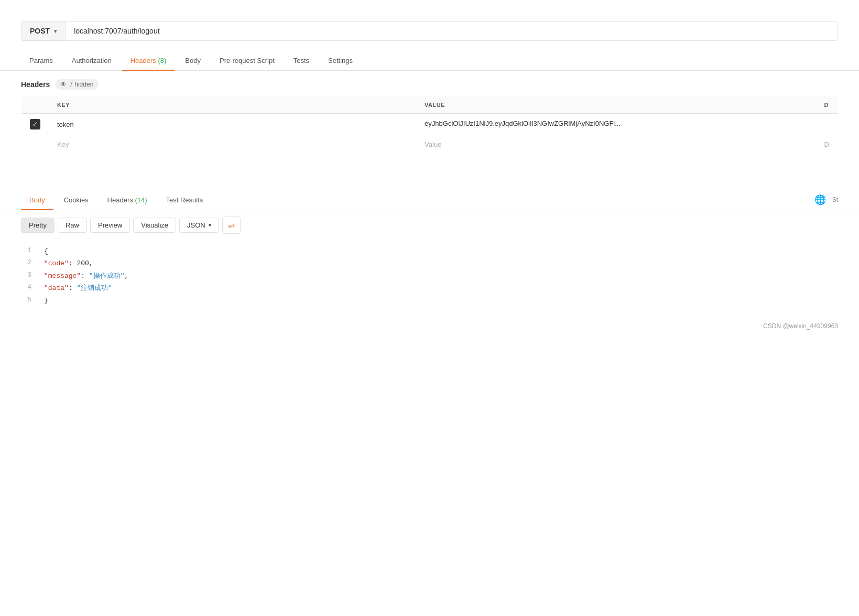 The image size is (859, 616). Describe the element at coordinates (452, 31) in the screenshot. I see `url-input` at that location.